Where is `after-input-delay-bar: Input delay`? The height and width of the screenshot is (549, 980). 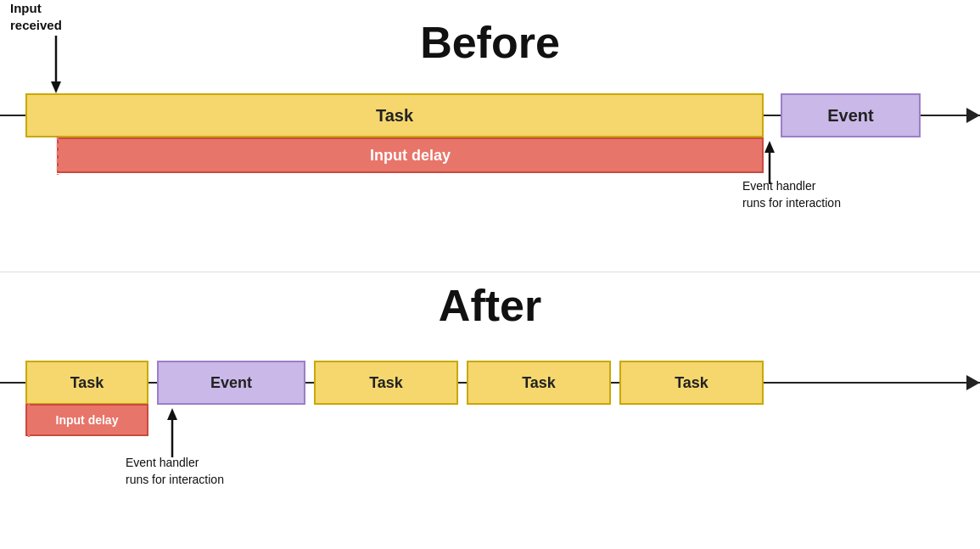 after-input-delay-bar: Input delay is located at coordinates (87, 420).